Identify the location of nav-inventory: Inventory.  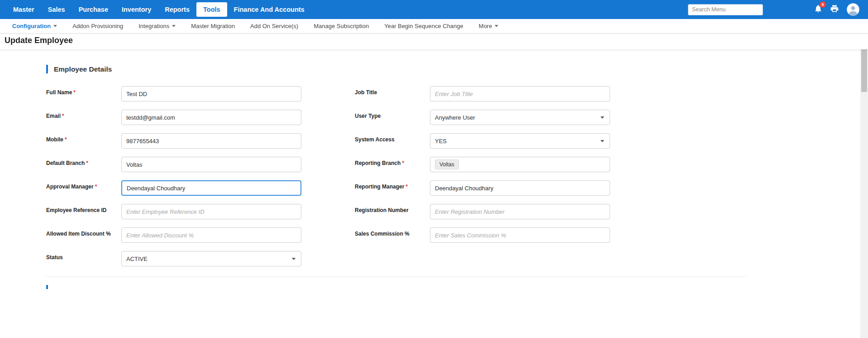
(137, 10).